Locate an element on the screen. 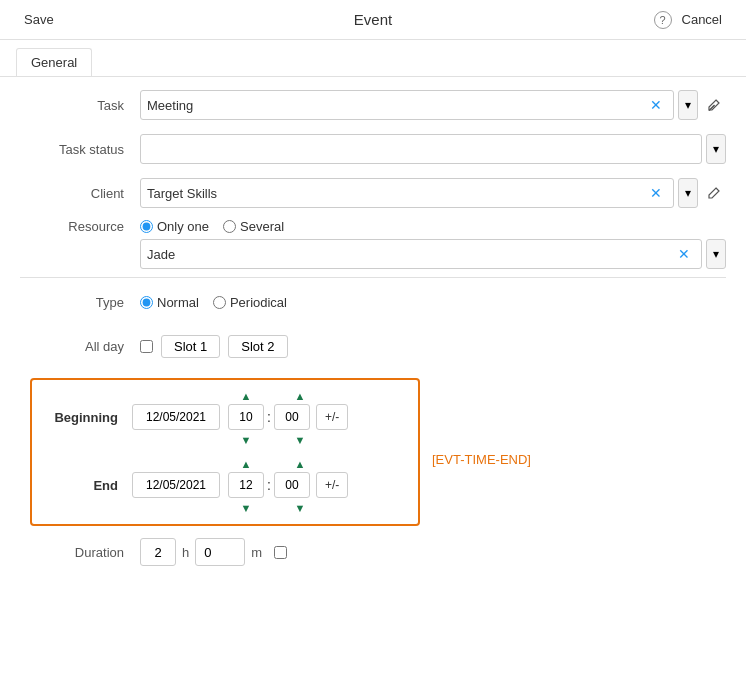 The image size is (746, 686). resource-input-wrap: Jade ✕ is located at coordinates (421, 254).